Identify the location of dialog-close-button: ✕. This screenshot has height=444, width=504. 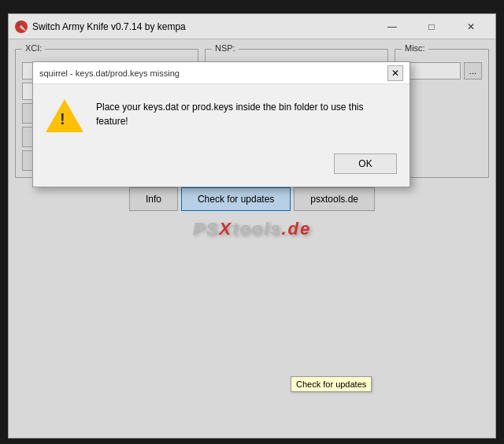
(395, 73).